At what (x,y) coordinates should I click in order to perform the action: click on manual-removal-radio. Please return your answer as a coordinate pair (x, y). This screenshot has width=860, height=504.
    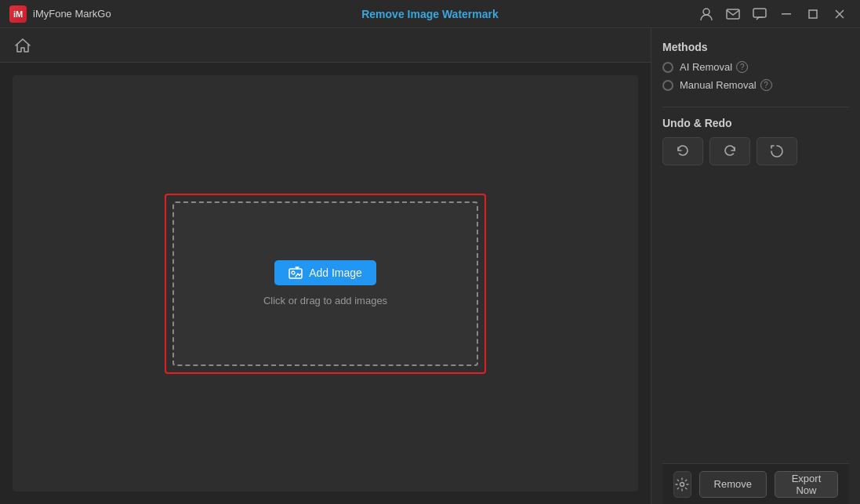
    Looking at the image, I should click on (668, 85).